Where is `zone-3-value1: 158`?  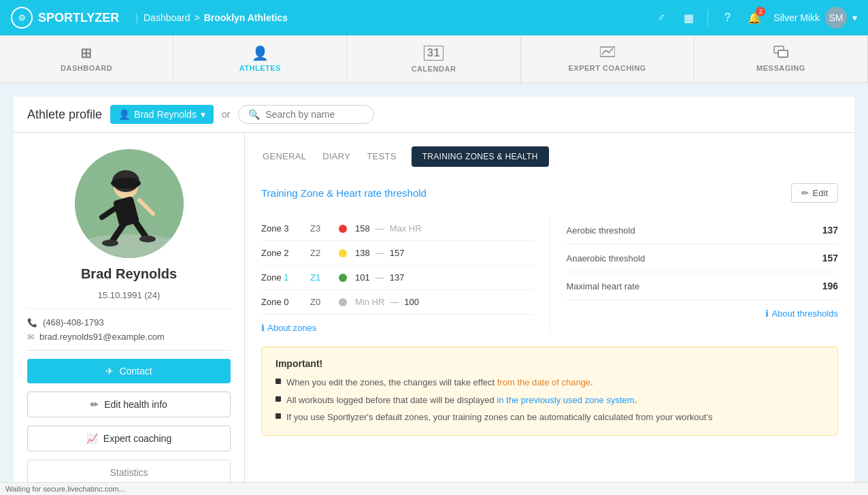 zone-3-value1: 158 is located at coordinates (363, 229).